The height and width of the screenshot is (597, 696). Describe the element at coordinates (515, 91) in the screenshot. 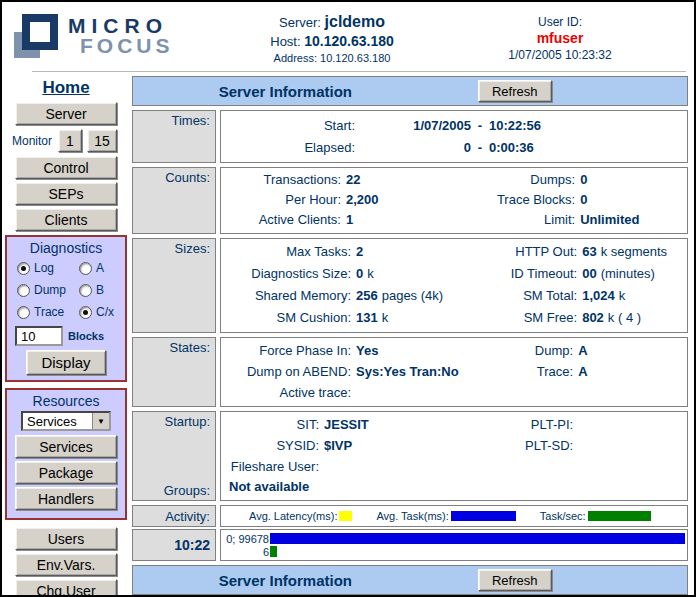

I see `refresh-button-top: Refresh` at that location.